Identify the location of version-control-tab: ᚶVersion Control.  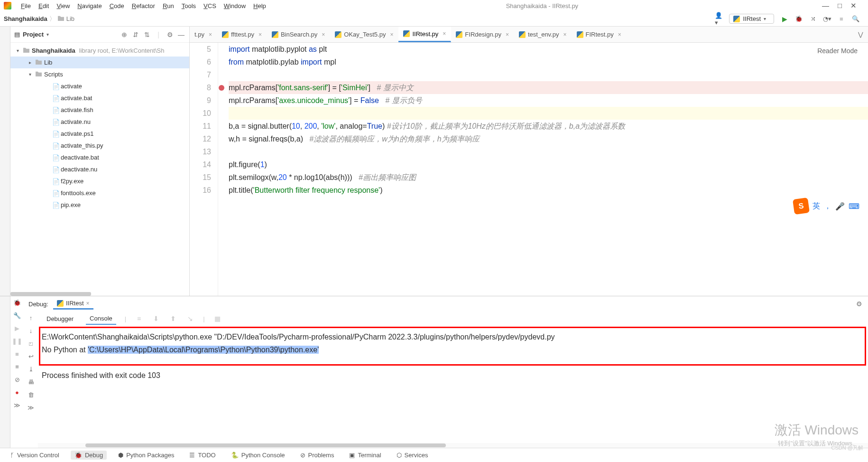
(35, 455).